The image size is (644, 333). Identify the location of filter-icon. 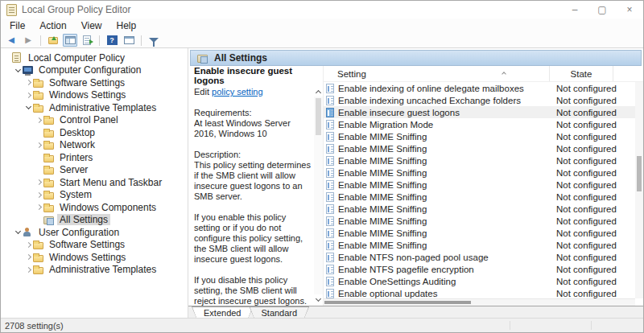
(154, 40).